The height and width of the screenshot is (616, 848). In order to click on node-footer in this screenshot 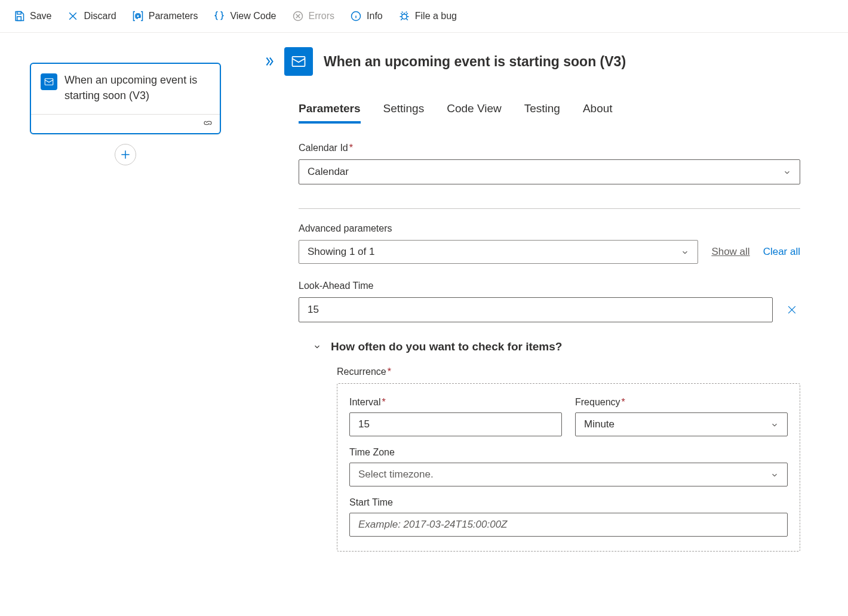, I will do `click(125, 124)`.